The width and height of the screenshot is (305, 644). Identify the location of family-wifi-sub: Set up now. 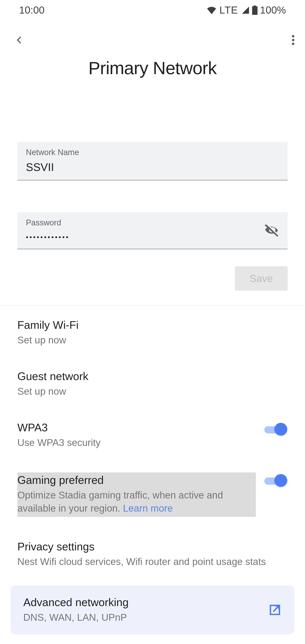
(152, 340).